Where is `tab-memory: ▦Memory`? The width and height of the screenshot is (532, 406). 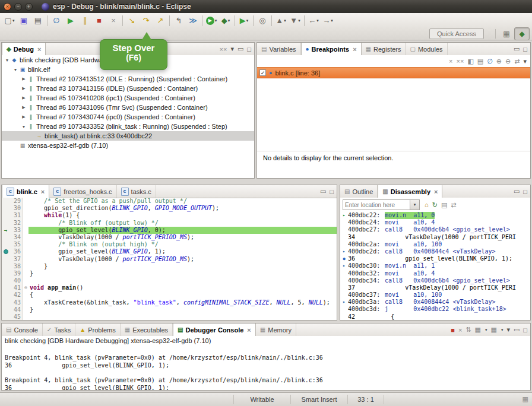
tab-memory: ▦Memory is located at coordinates (276, 330).